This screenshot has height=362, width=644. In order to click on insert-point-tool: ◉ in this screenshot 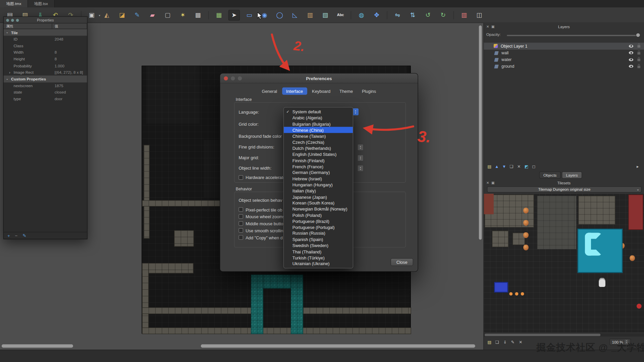, I will do `click(264, 15)`.